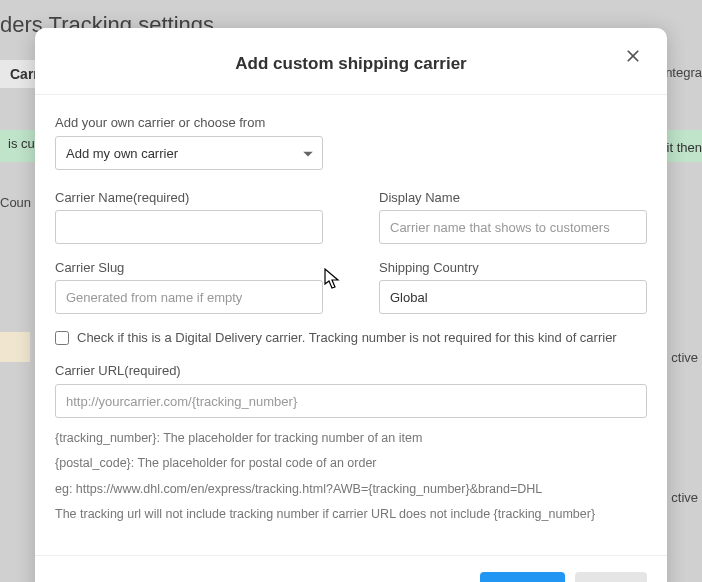  What do you see at coordinates (351, 122) in the screenshot?
I see `add-carrier-label: Add your own carrier or choose from` at bounding box center [351, 122].